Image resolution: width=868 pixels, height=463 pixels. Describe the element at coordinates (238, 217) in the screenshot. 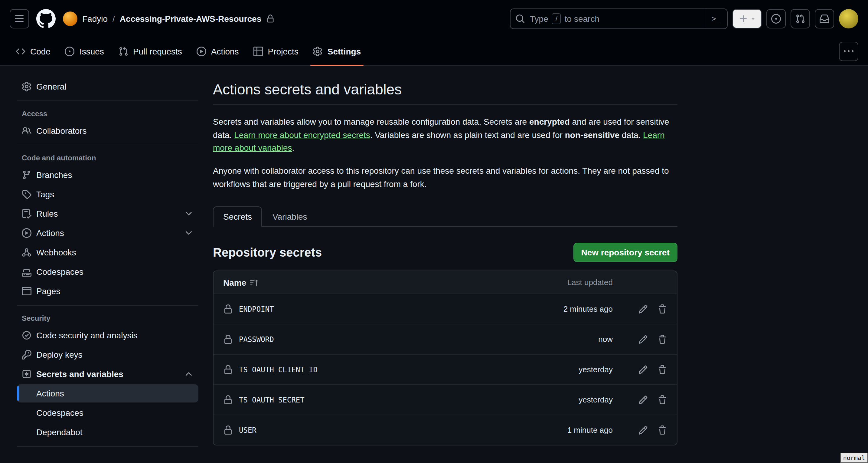

I see `tab-secrets: Secrets` at that location.